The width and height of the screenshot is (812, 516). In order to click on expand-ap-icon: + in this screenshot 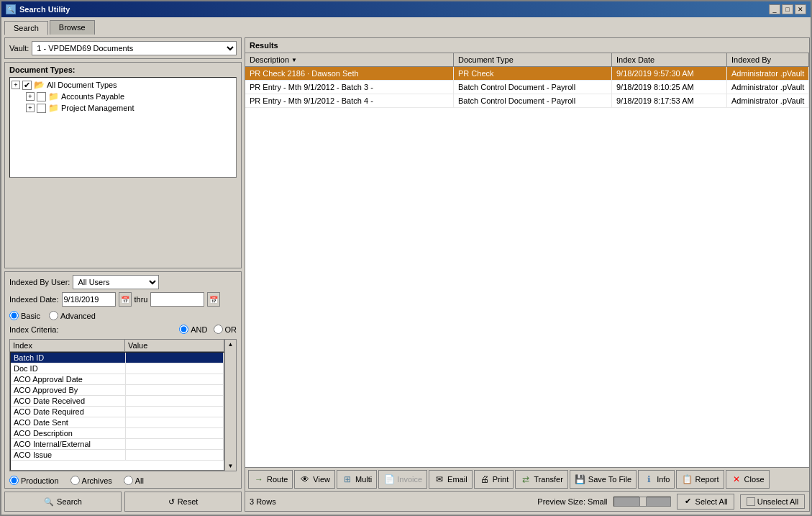, I will do `click(30, 96)`.